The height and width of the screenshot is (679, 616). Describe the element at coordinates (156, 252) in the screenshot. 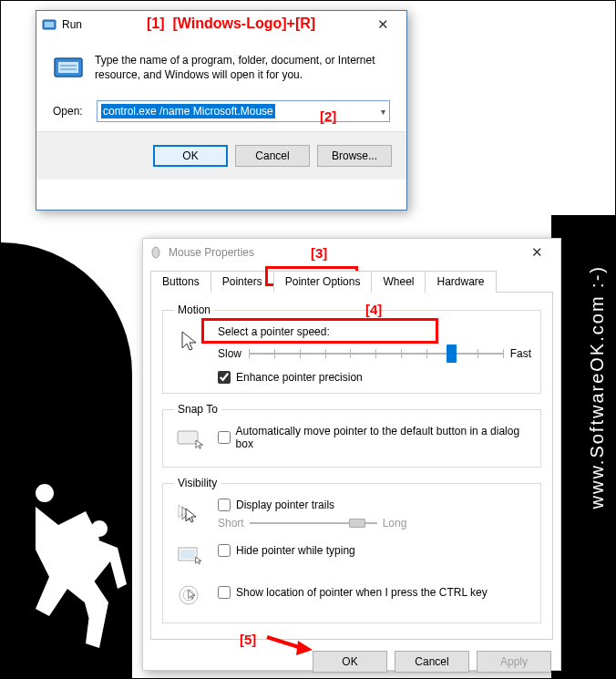

I see `mouse-icon` at that location.